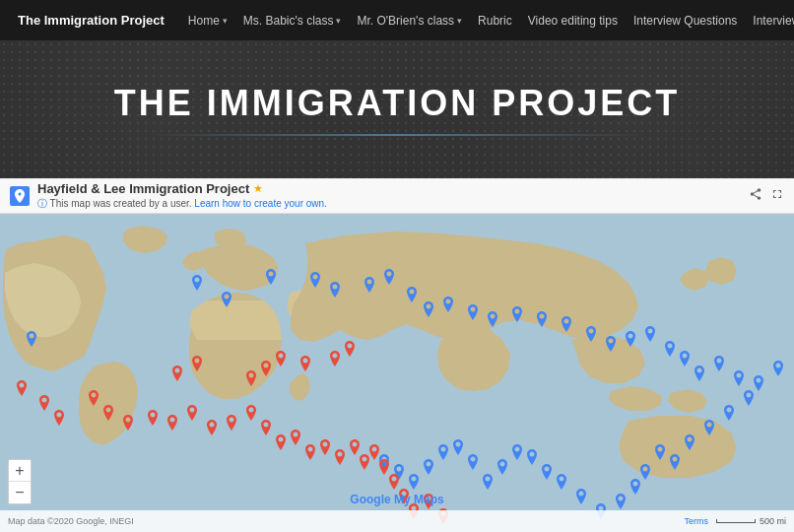 The image size is (794, 532). I want to click on fullscreen-icon, so click(777, 195).